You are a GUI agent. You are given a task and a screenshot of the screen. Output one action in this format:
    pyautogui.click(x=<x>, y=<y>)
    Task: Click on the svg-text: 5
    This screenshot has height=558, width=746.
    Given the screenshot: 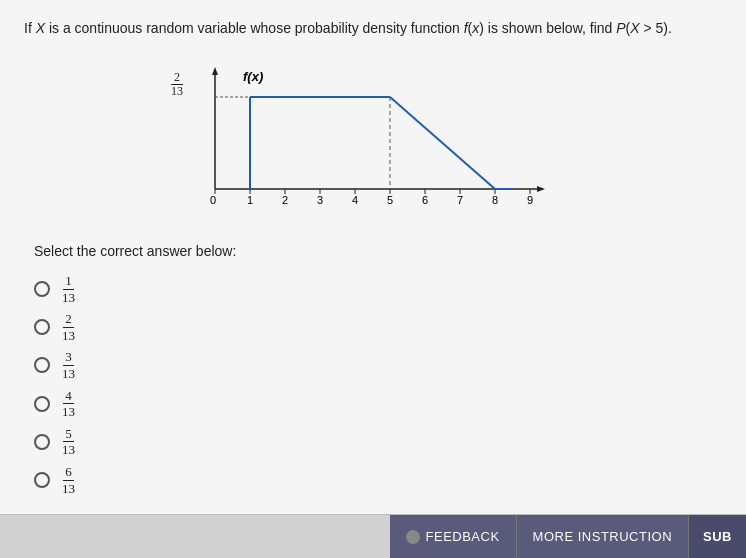 What is the action you would take?
    pyautogui.click(x=390, y=200)
    